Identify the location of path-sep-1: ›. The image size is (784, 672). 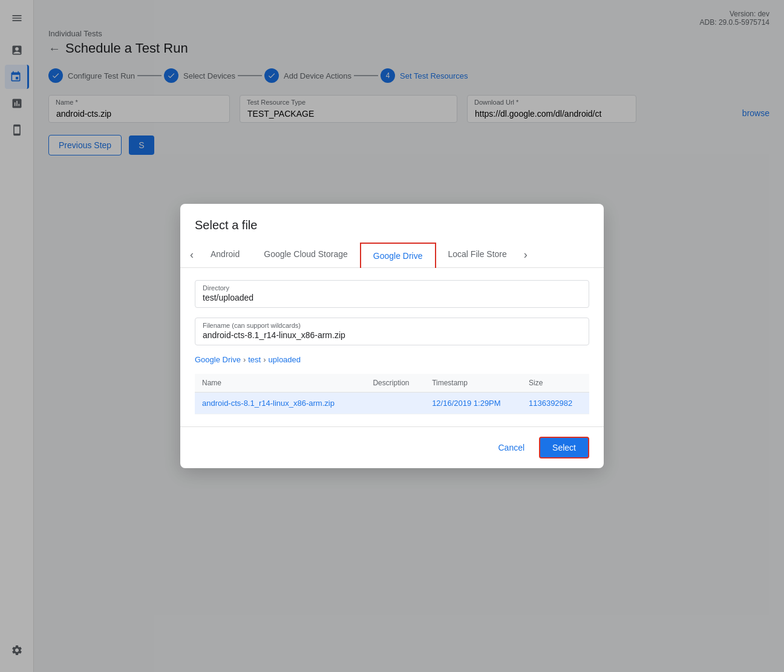
(244, 359).